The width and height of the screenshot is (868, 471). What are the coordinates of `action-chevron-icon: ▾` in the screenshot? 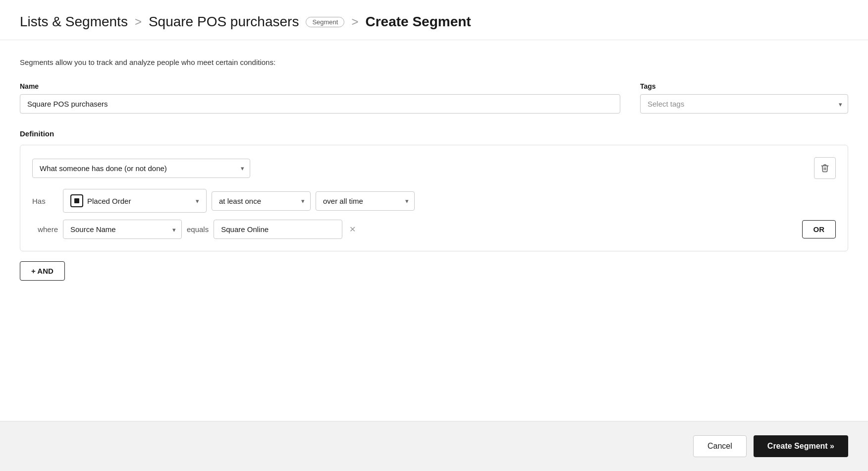 It's located at (197, 201).